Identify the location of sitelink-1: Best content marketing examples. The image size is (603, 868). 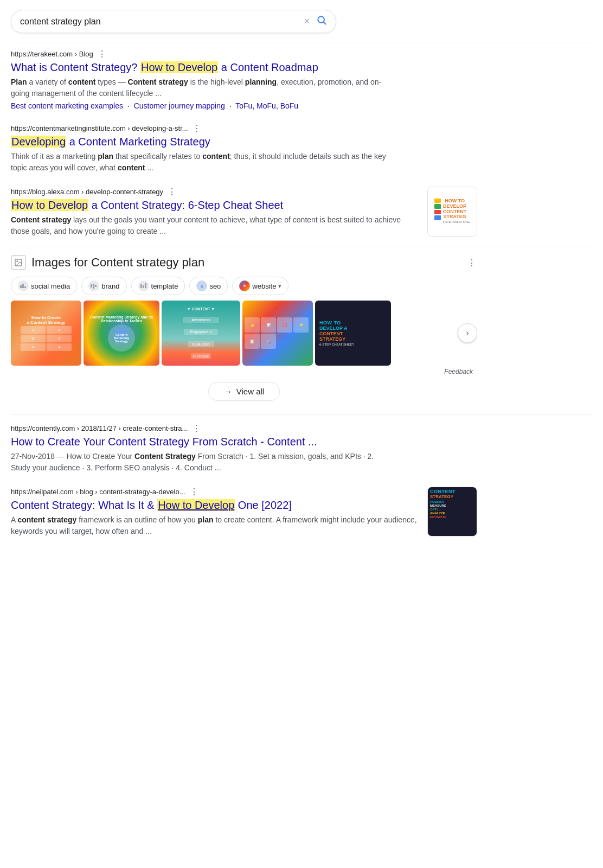
(67, 106).